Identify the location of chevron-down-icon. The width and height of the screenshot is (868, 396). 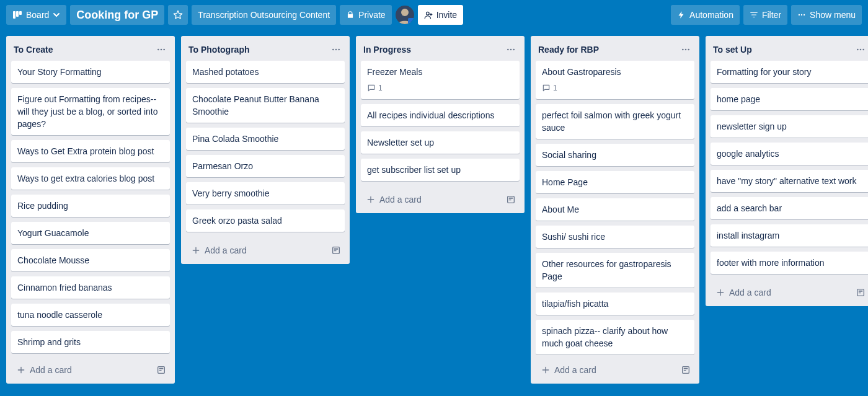
(56, 15).